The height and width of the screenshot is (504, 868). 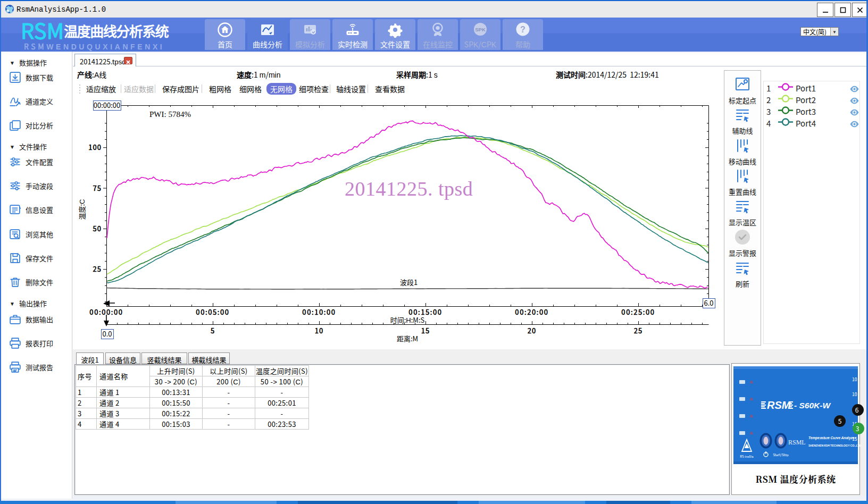 What do you see at coordinates (107, 105) in the screenshot?
I see `svg-text: 00:00:00` at bounding box center [107, 105].